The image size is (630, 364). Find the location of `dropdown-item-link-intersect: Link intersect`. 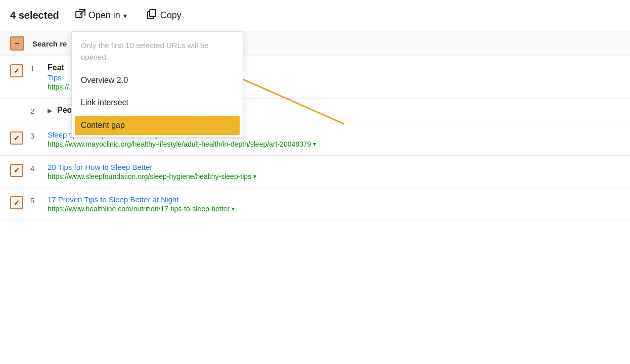

dropdown-item-link-intersect: Link intersect is located at coordinates (157, 103).